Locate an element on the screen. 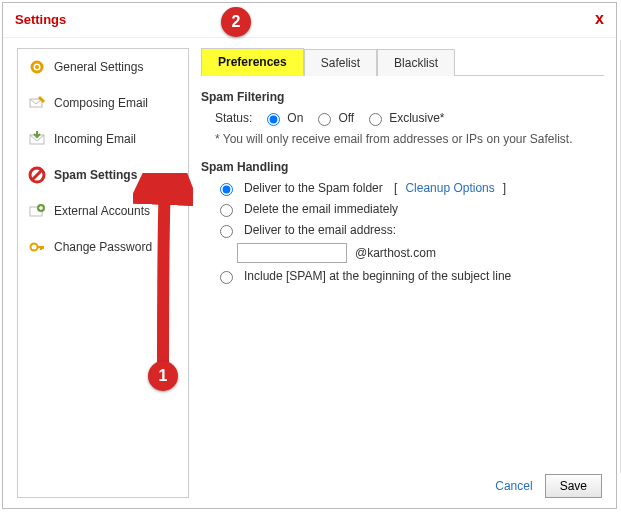 The height and width of the screenshot is (513, 621). sidebar-item-composing: Composing Email is located at coordinates (103, 103).